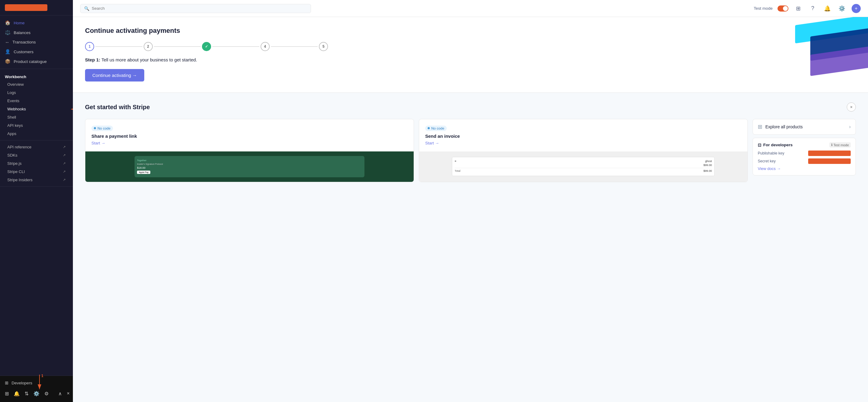 This screenshot has height=402, width=868. What do you see at coordinates (804, 153) in the screenshot?
I see `publishable-key-row: Publishable key` at bounding box center [804, 153].